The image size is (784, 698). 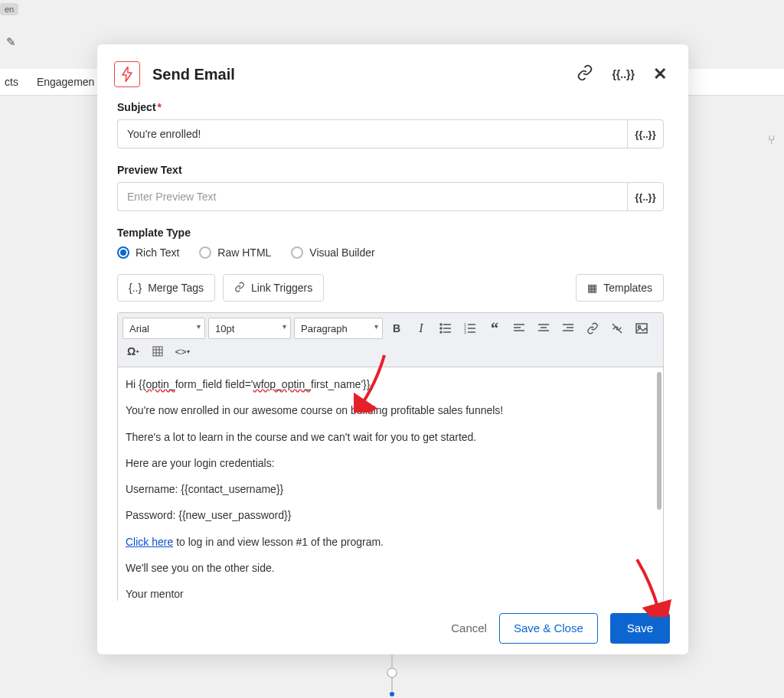 I want to click on bg-nav-item-1: cts, so click(x=16, y=82).